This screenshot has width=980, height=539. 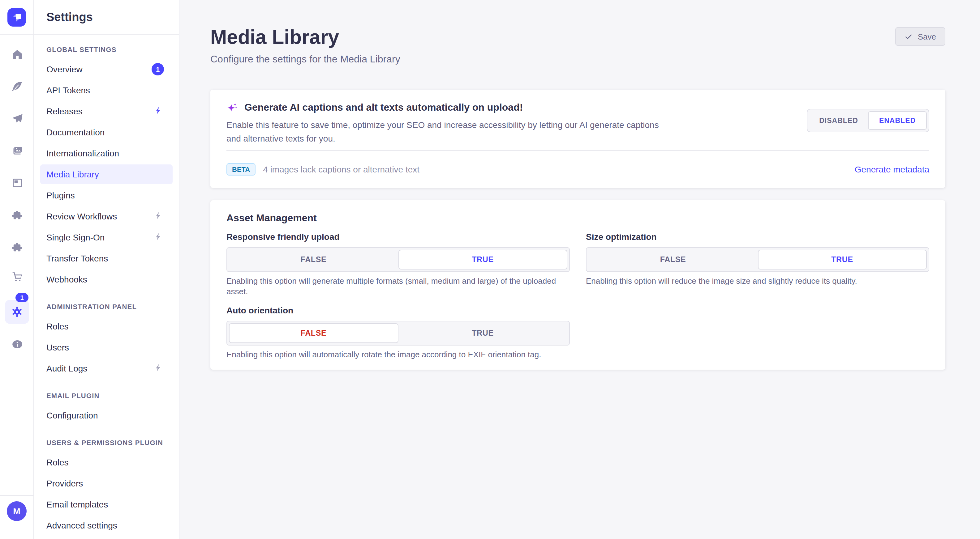 What do you see at coordinates (232, 108) in the screenshot?
I see `ai-sparkle-icon` at bounding box center [232, 108].